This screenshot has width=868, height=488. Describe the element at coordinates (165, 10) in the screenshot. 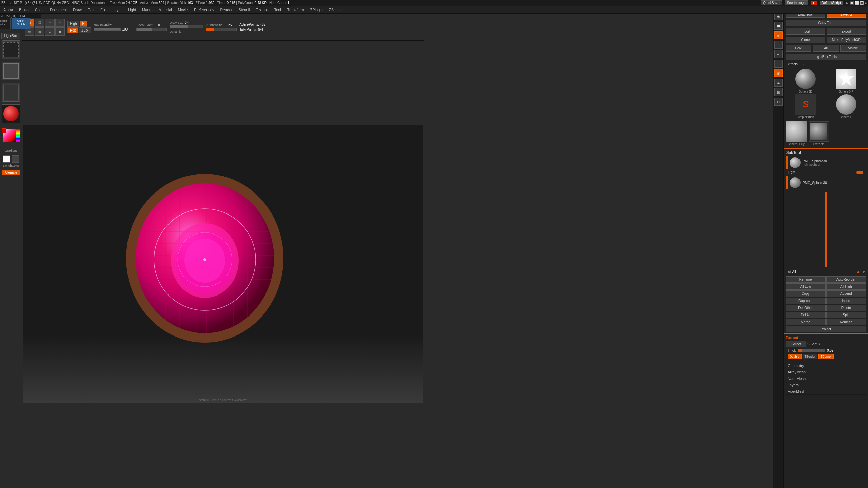

I see `menu-material: Material` at that location.